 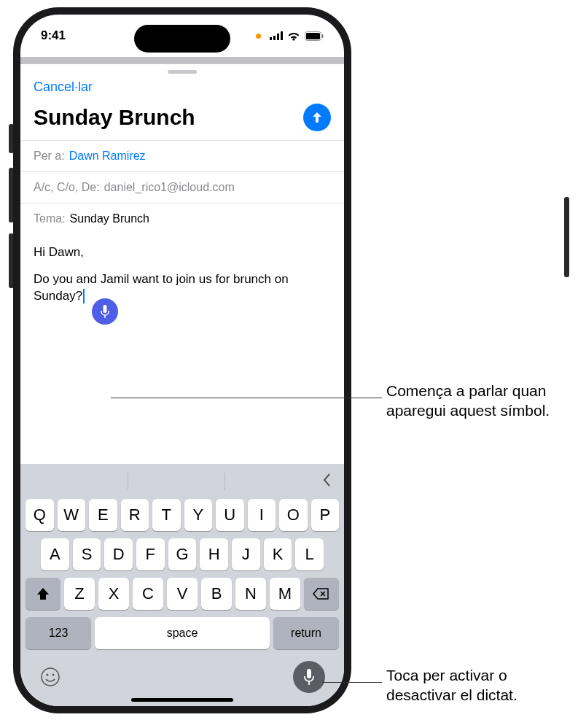 What do you see at coordinates (306, 633) in the screenshot?
I see `return-key: return` at bounding box center [306, 633].